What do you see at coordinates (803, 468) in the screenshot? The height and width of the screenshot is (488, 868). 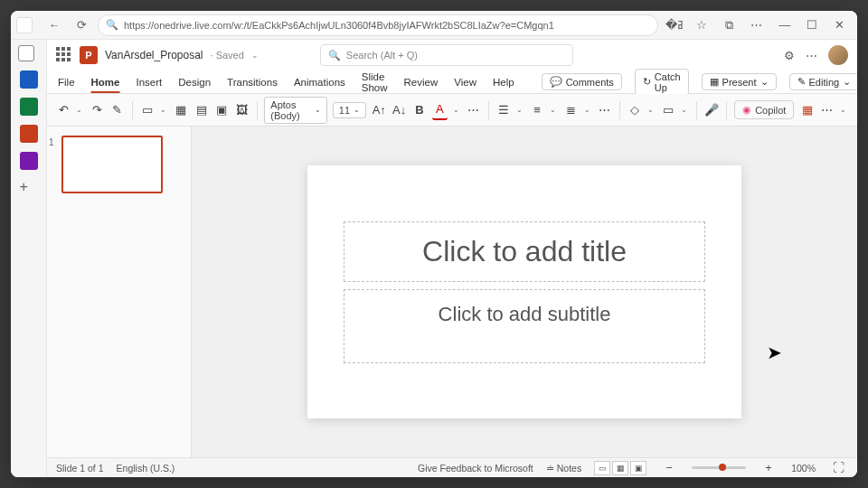 I see `zoom-level: 100%` at bounding box center [803, 468].